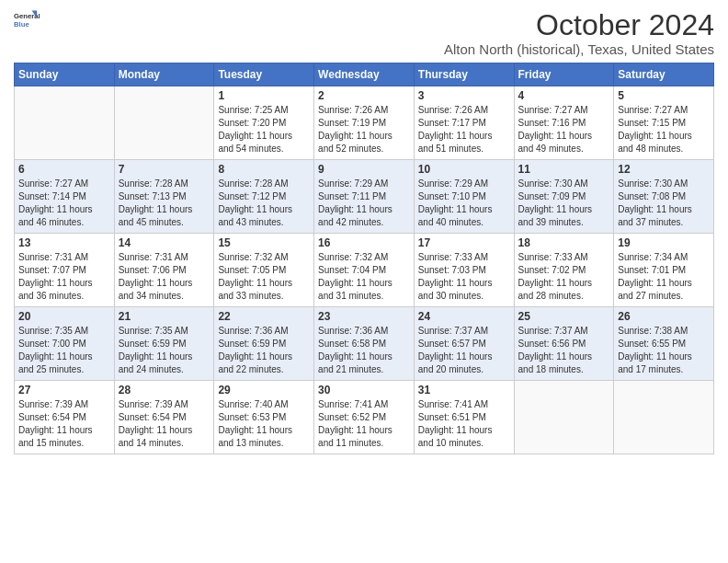 The height and width of the screenshot is (563, 728). I want to click on header-friday: Friday, so click(564, 75).